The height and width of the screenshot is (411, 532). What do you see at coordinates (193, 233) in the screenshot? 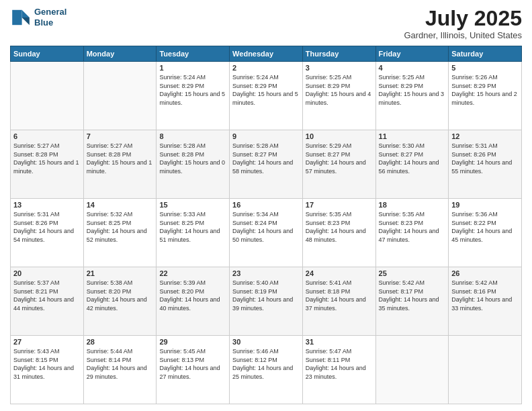
I see `calendar-cell: 15Sunrise: 5:33 AM Sunset: 8:25 PM Dayli…` at bounding box center [193, 233].